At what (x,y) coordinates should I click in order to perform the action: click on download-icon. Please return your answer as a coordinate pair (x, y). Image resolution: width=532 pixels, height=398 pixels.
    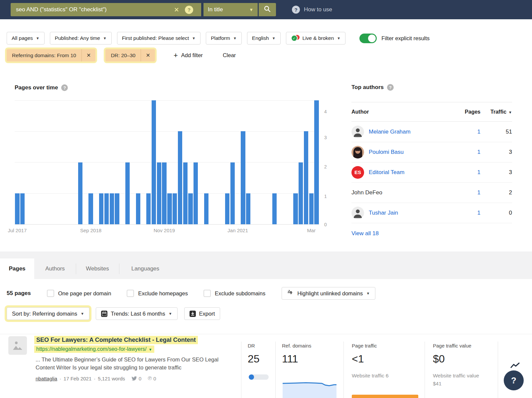
    Looking at the image, I should click on (193, 314).